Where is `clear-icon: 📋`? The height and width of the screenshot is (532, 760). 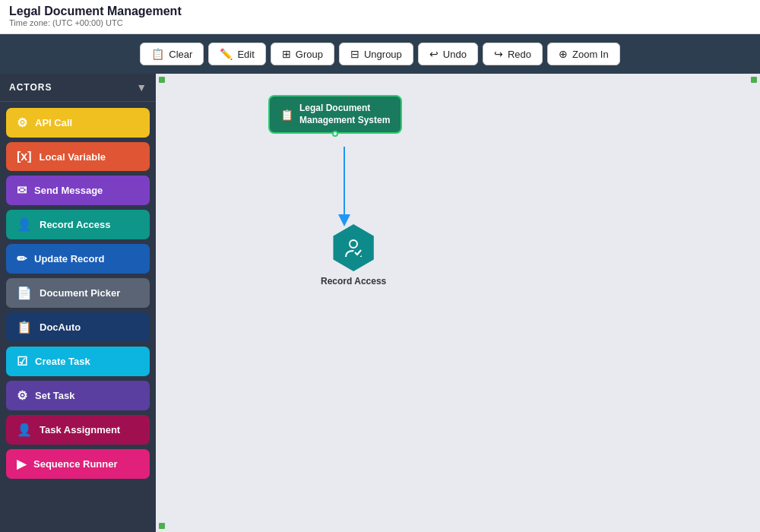
clear-icon: 📋 is located at coordinates (158, 54).